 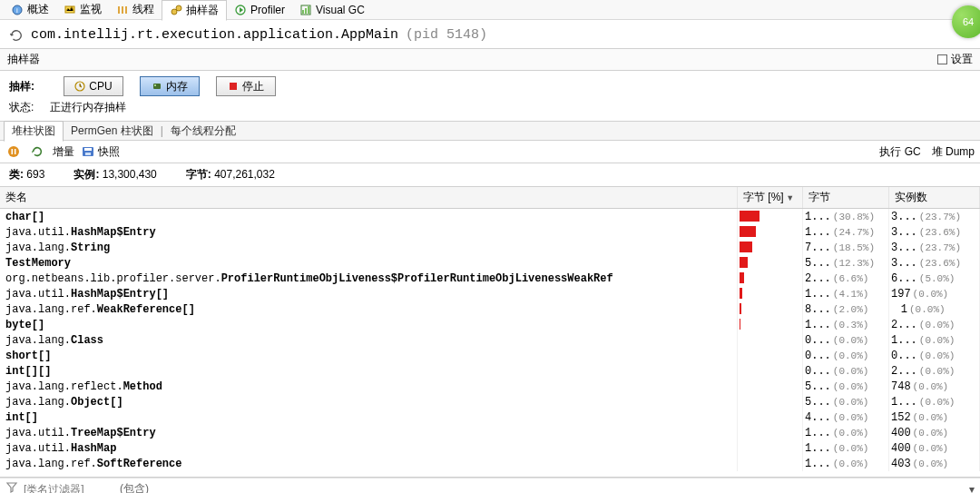 I want to click on subtab-per-thread-label: 每个线程分配, so click(x=203, y=131).